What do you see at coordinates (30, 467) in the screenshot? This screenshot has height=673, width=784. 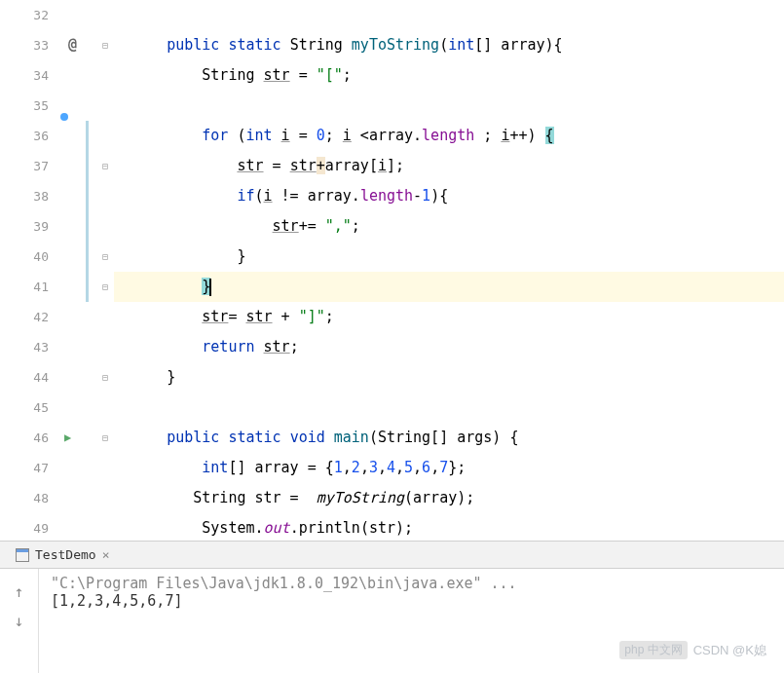 I see `line-number: 47` at bounding box center [30, 467].